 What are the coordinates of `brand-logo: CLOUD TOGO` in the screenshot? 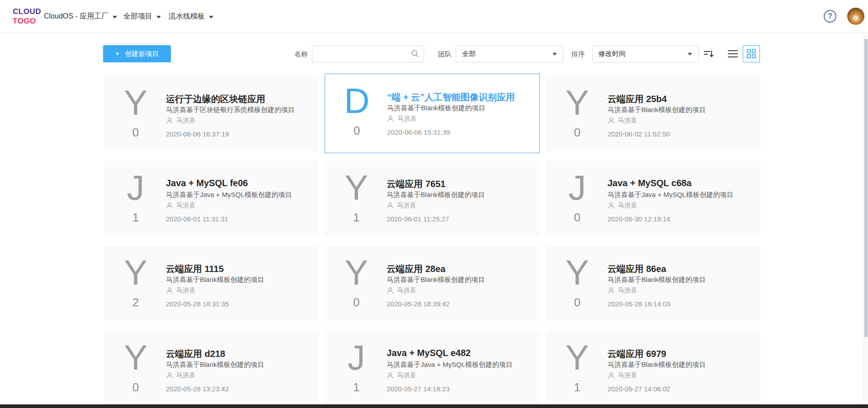 It's located at (27, 16).